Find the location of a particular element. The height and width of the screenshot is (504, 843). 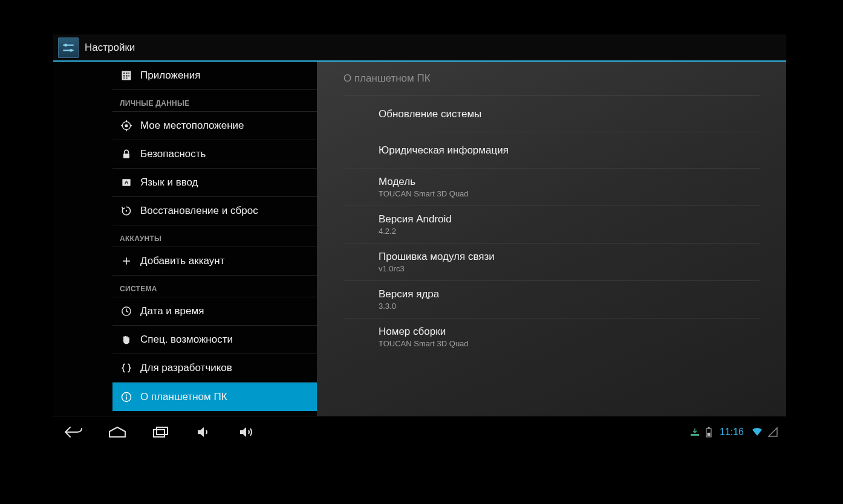

nav-volume-down-button is located at coordinates (204, 432).